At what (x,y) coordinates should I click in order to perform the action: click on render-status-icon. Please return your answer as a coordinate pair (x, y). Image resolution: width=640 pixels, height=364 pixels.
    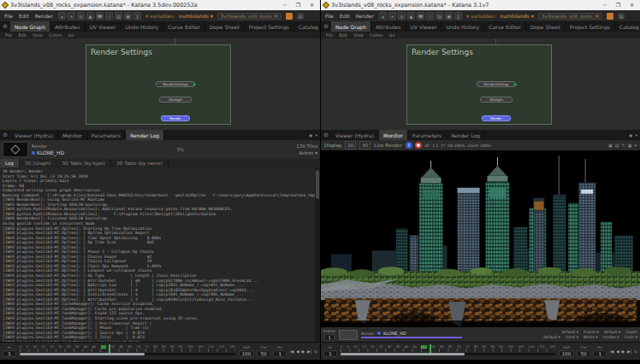
    Looking at the image, I should click on (289, 16).